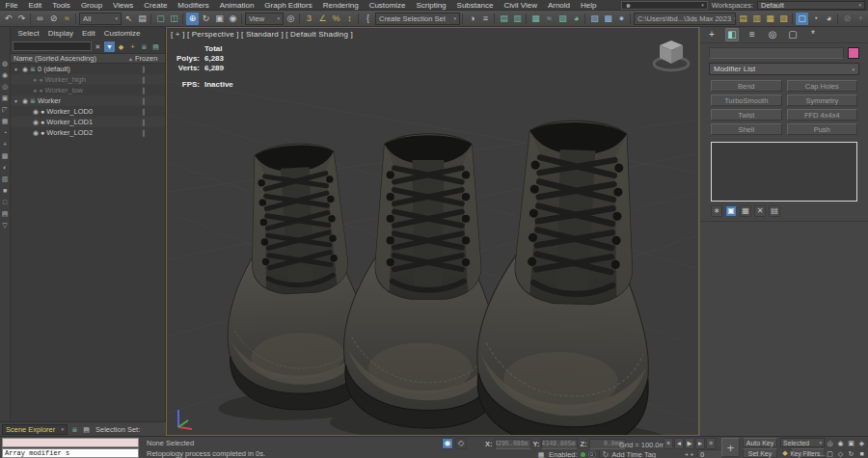  What do you see at coordinates (760, 453) in the screenshot?
I see `set-key-button: Set Key` at bounding box center [760, 453].